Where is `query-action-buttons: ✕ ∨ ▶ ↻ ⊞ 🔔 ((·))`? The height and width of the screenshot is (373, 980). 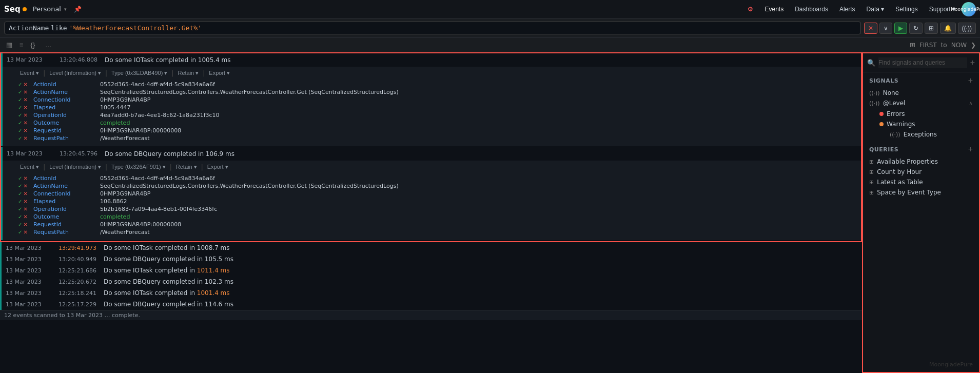 query-action-buttons: ✕ ∨ ▶ ↻ ⊞ 🔔 ((·)) is located at coordinates (920, 28).